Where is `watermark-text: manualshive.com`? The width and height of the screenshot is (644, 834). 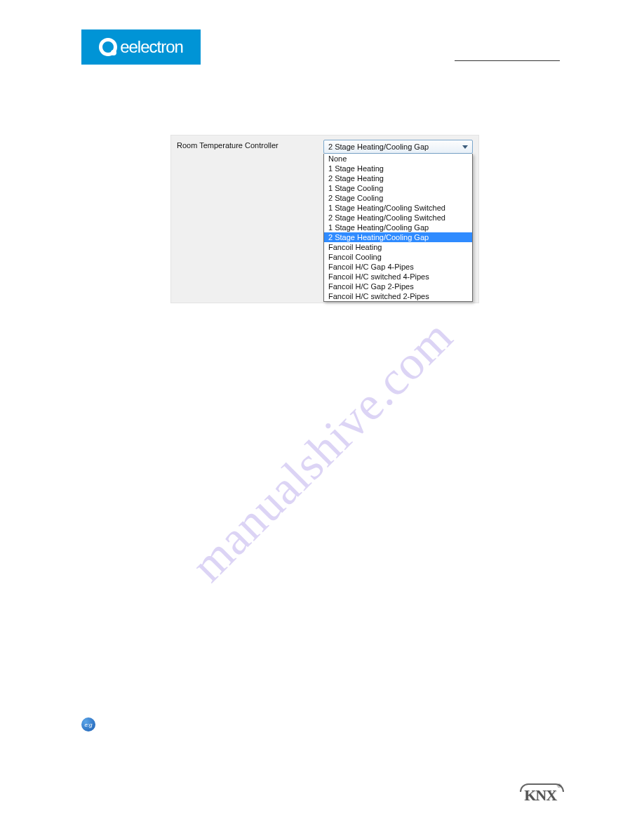 watermark-text: manualshive.com is located at coordinates (322, 450).